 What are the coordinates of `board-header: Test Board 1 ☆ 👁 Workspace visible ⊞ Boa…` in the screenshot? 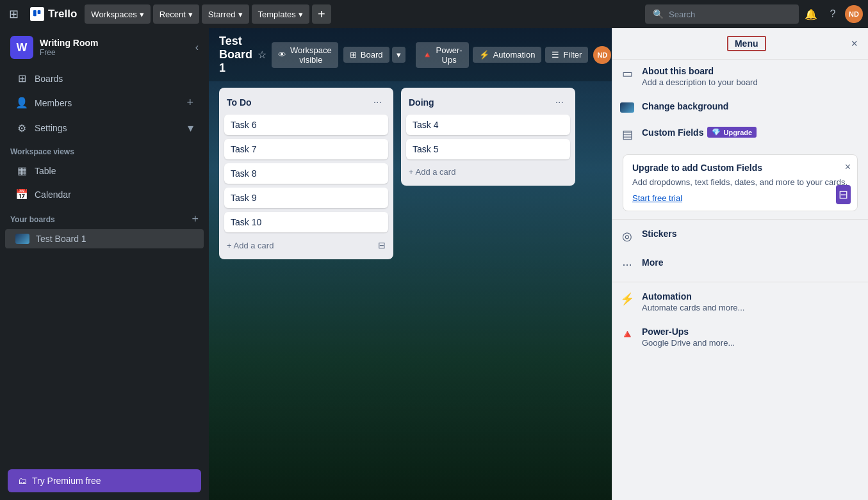 It's located at (410, 55).